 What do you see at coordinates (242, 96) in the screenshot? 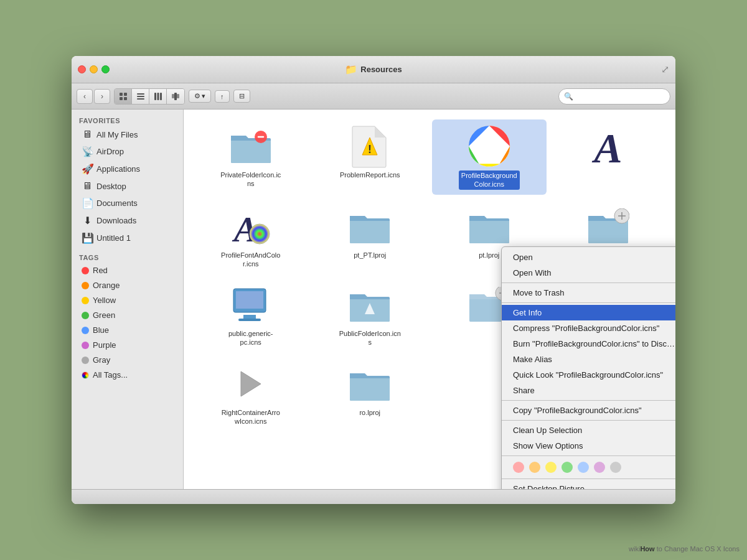
I see `arrange-button: ⊟` at bounding box center [242, 96].